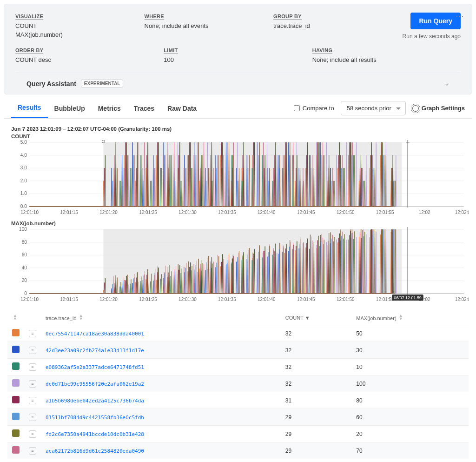 The height and width of the screenshot is (462, 476). What do you see at coordinates (24, 167) in the screenshot?
I see `svg-text: 3.0` at bounding box center [24, 167].